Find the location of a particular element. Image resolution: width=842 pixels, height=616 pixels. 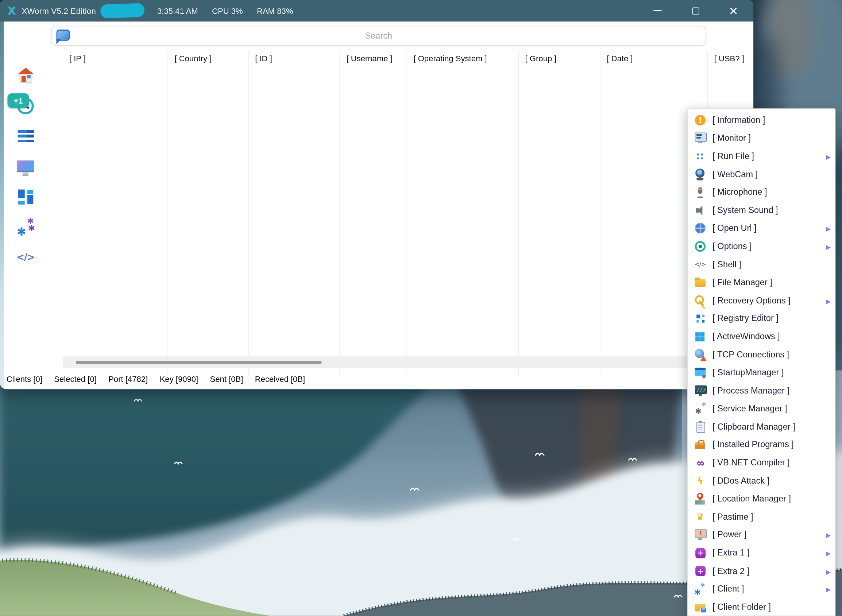

menu-item-file-manager: [ File Manager ] is located at coordinates (761, 283).